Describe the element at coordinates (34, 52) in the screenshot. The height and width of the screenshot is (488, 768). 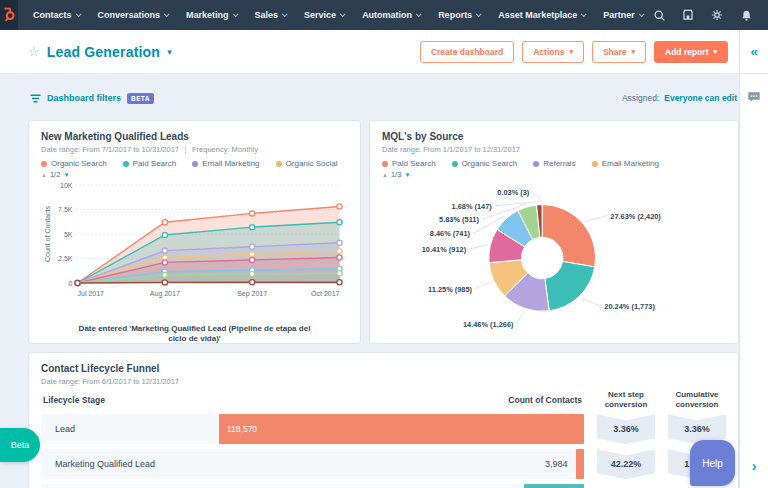
I see `favorite-star-icon: ☆` at that location.